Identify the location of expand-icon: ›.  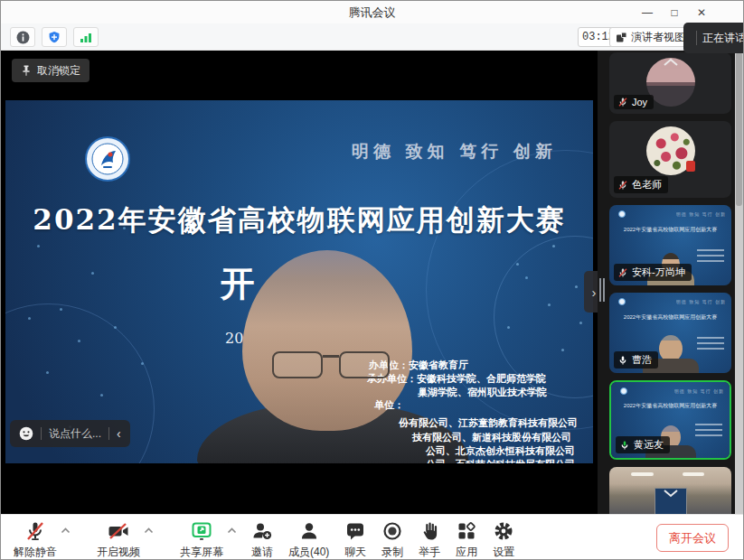
(595, 293).